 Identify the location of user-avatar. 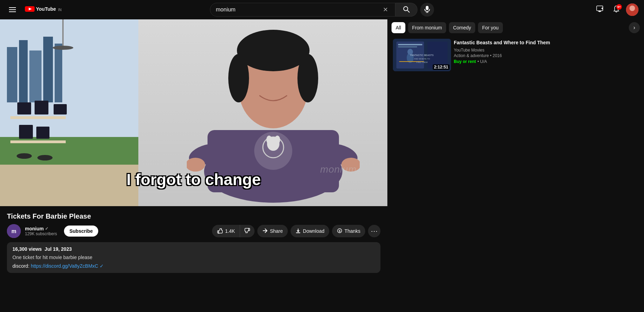
(632, 10).